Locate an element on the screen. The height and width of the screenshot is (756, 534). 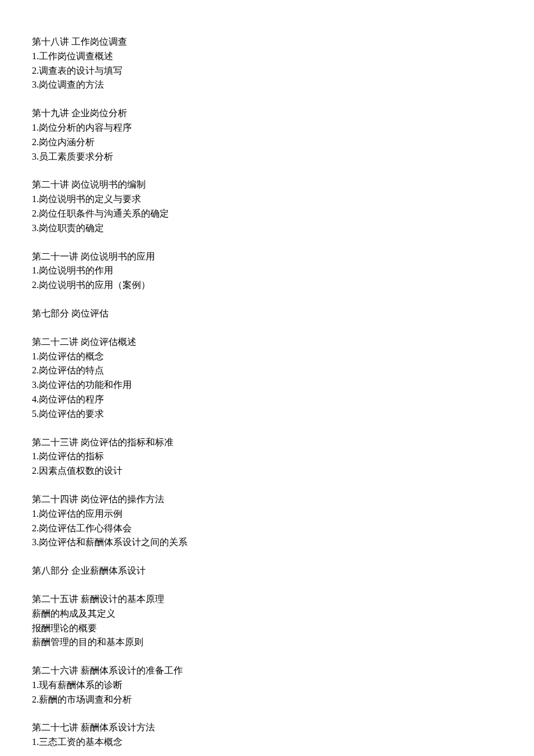
section-title: 第二十五讲 薪酬设计的基本原理 is located at coordinates (267, 599).